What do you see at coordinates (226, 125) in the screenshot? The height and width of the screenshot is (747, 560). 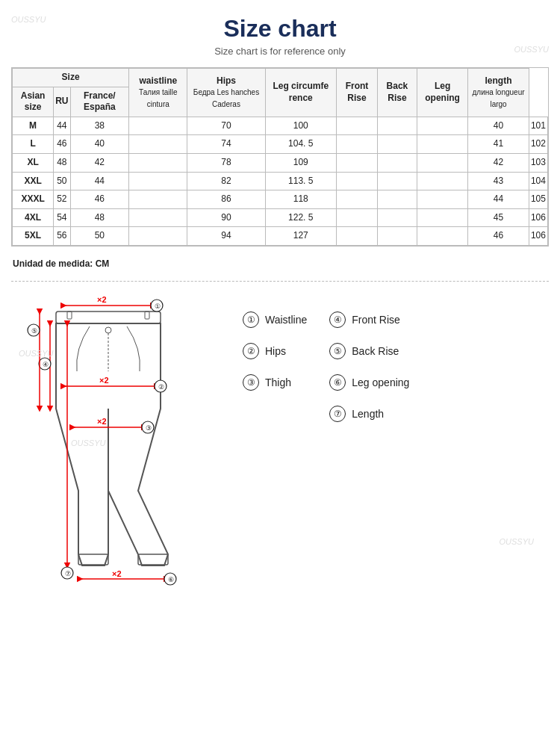 I see `cell-waist: 70` at bounding box center [226, 125].